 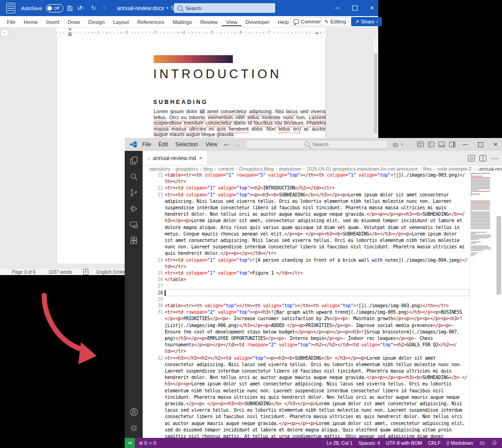 I want to click on code-row: dolore magna aliqua. Arcu risus quis var…, so click(x=312, y=228).